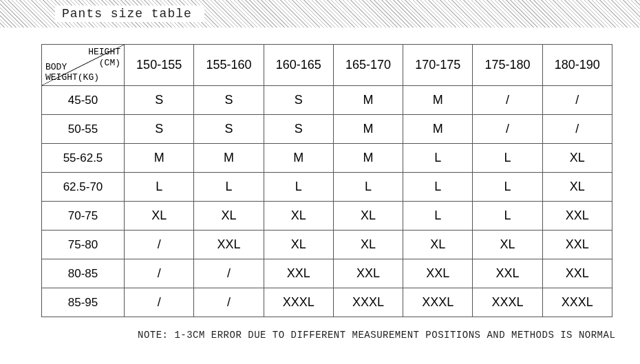  I want to click on row-header: 45-50, so click(83, 100).